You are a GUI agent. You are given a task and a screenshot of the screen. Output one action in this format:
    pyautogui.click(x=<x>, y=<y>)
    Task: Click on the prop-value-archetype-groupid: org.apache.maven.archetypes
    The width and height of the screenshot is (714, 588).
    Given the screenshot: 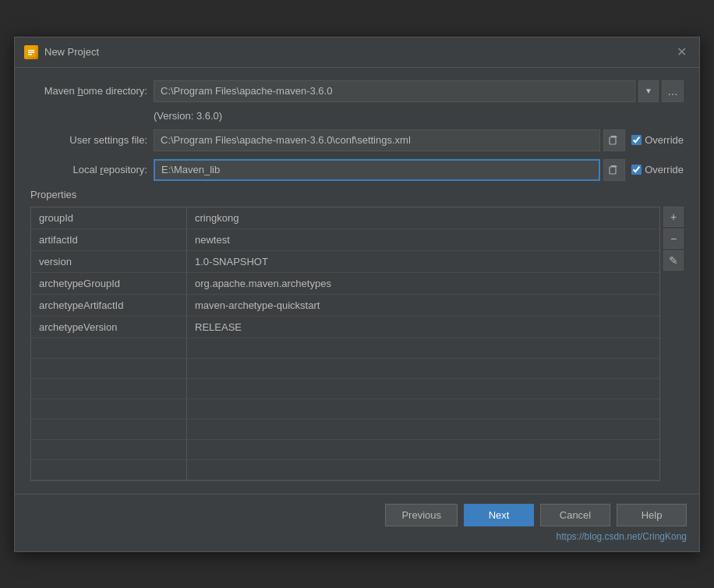 What is the action you would take?
    pyautogui.click(x=423, y=284)
    